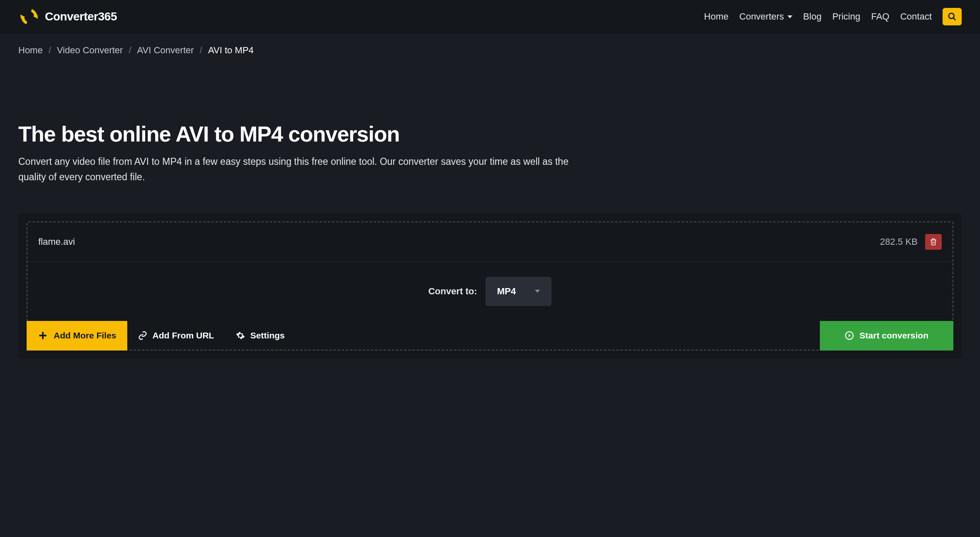 Image resolution: width=980 pixels, height=537 pixels. What do you see at coordinates (43, 336) in the screenshot?
I see `plus-icon` at bounding box center [43, 336].